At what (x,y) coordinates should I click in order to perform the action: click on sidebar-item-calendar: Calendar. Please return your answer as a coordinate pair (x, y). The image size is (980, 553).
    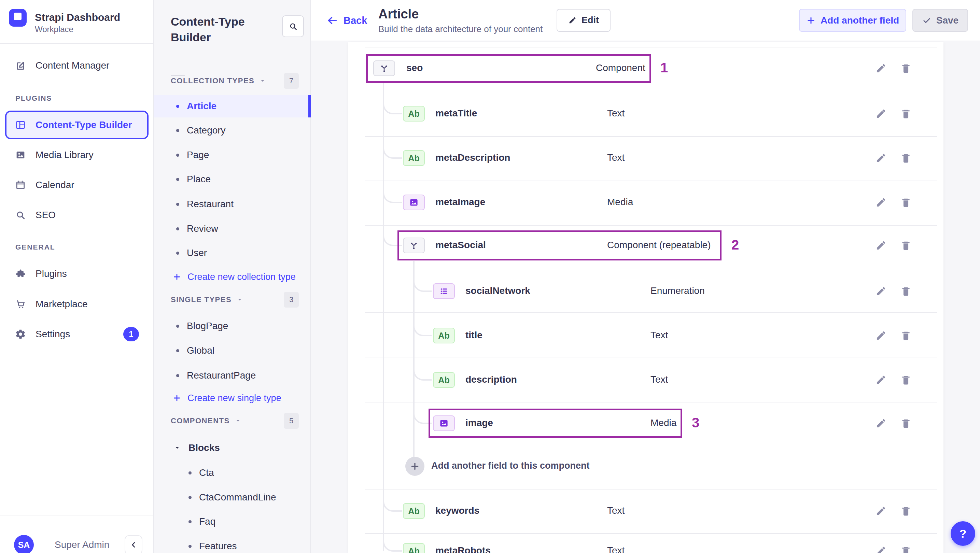
    Looking at the image, I should click on (80, 185).